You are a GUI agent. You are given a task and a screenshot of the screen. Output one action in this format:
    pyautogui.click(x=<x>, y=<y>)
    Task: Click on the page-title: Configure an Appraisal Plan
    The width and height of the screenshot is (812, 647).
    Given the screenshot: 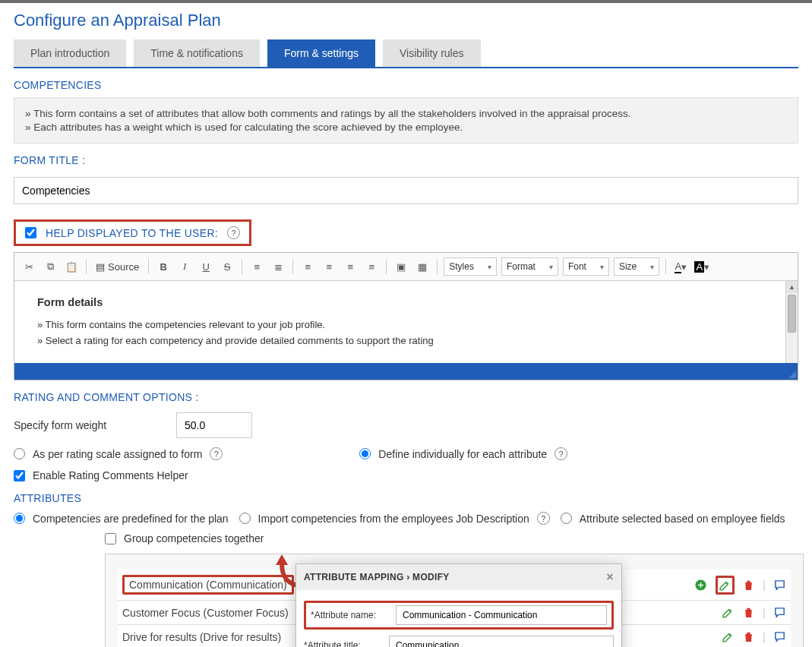 What is the action you would take?
    pyautogui.click(x=406, y=21)
    